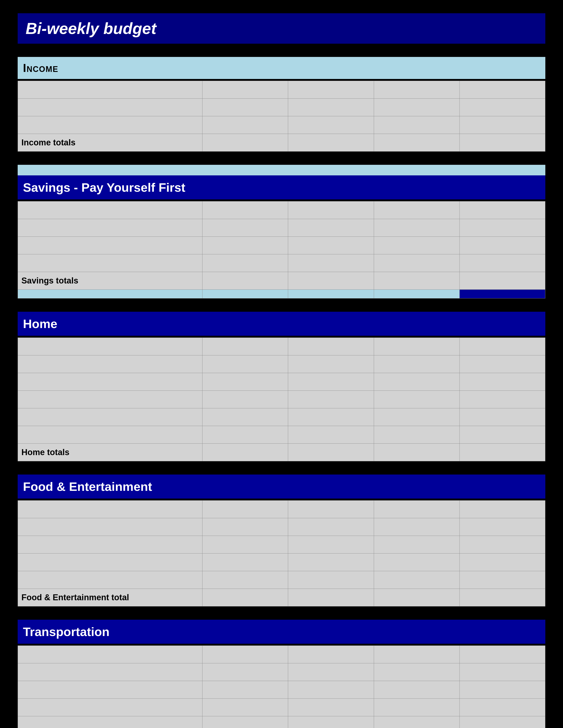 This screenshot has height=728, width=563. What do you see at coordinates (110, 281) in the screenshot?
I see `savings-totals-label: Savings totals` at bounding box center [110, 281].